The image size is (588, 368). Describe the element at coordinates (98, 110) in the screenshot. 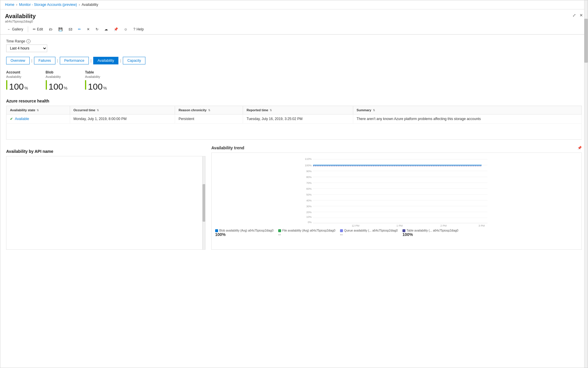

I see `sort-occurred-icon: ⇅` at that location.